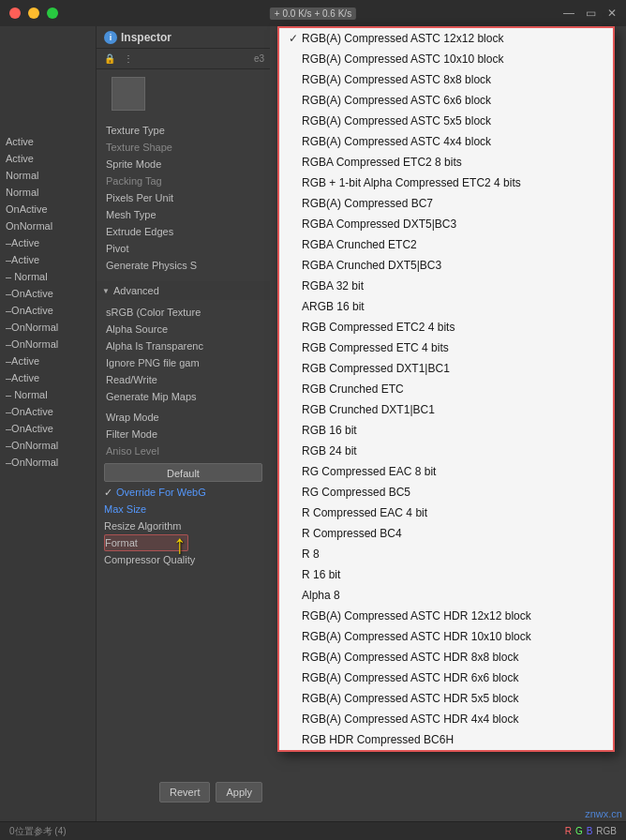 The width and height of the screenshot is (626, 840). Describe the element at coordinates (446, 554) in the screenshot. I see `list-item: R 8` at that location.